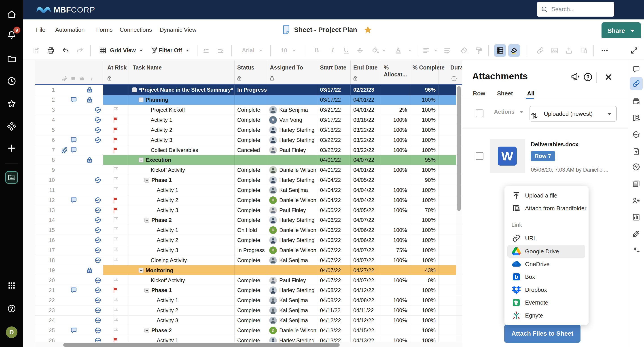 This screenshot has height=347, width=644. I want to click on grid-row-8: 8Execution04/01/2204/07/2295%, so click(248, 160).